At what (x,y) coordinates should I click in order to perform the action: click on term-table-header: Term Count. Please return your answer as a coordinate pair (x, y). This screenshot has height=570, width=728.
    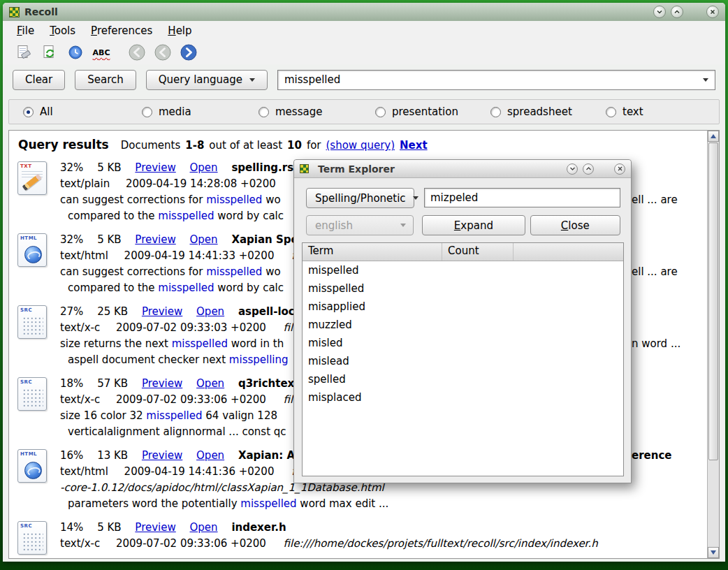
    Looking at the image, I should click on (463, 252).